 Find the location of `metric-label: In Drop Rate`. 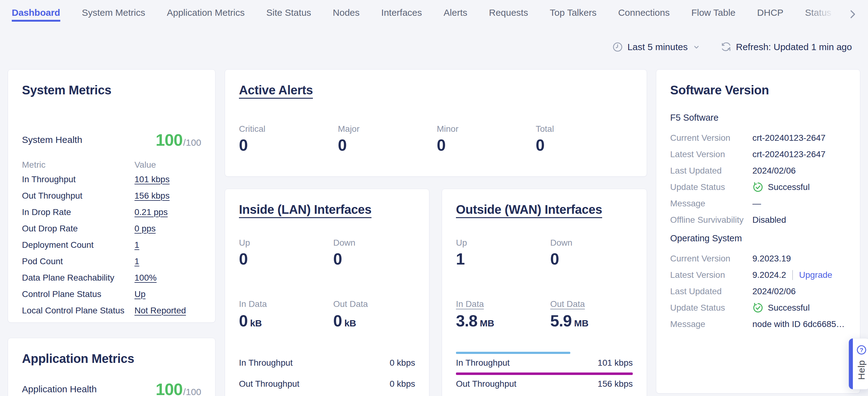

metric-label: In Drop Rate is located at coordinates (78, 213).